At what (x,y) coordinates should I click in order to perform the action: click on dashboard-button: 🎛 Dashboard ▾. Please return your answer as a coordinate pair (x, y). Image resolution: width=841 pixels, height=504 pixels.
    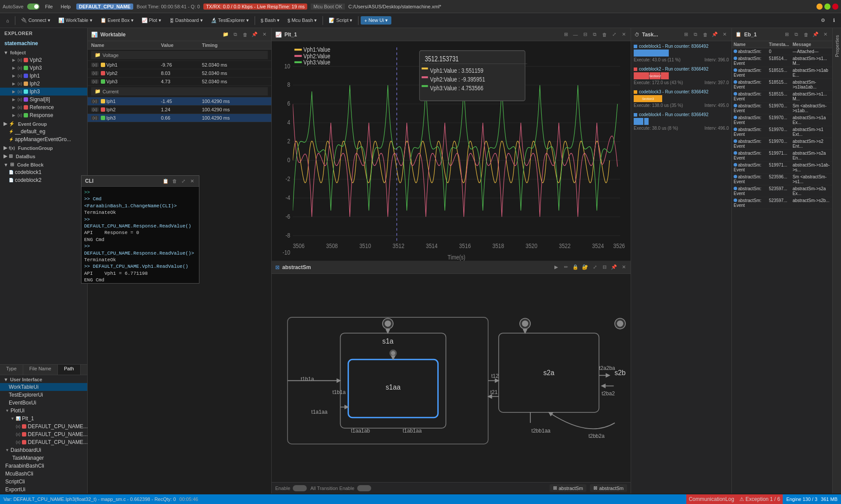
    Looking at the image, I should click on (186, 20).